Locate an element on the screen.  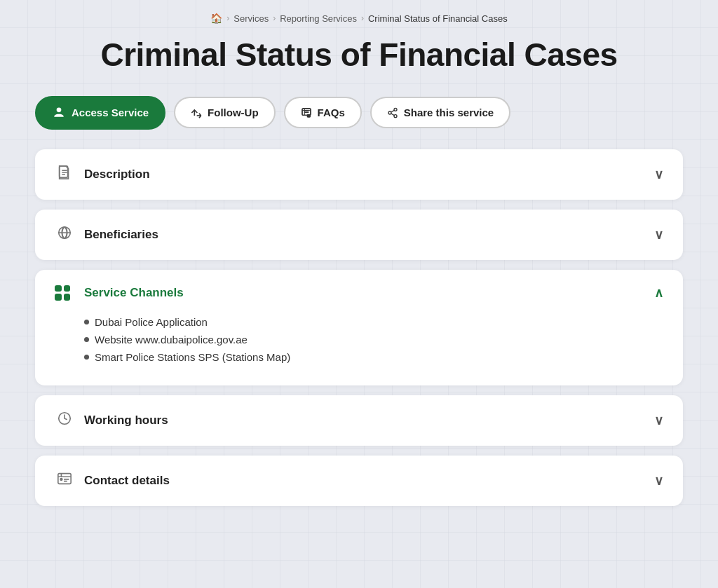
service-channels-header-left: Service Channels is located at coordinates (119, 293).